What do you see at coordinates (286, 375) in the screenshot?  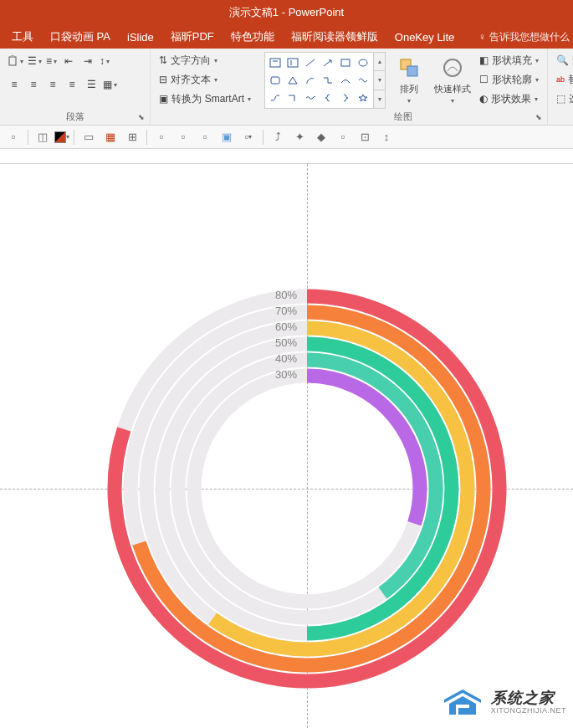 I see `ring-label: 30%` at bounding box center [286, 375].